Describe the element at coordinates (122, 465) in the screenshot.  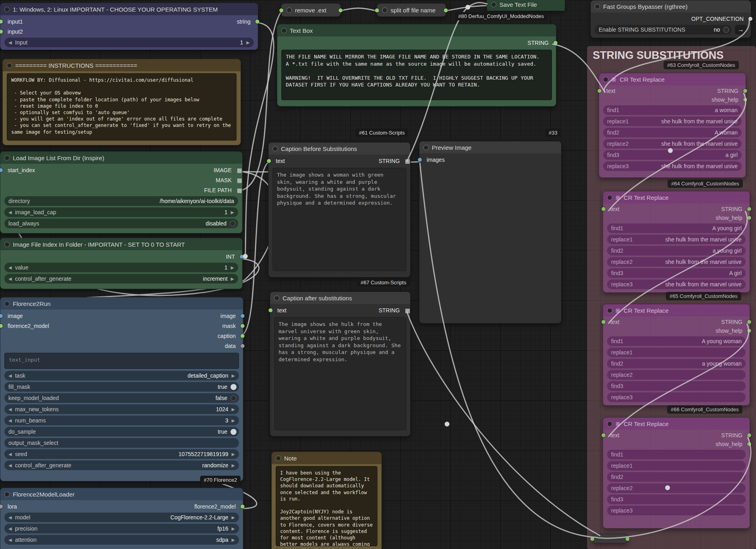
I see `widget-control-after-generate: ◀ control_after_generate randomize ▶` at that location.